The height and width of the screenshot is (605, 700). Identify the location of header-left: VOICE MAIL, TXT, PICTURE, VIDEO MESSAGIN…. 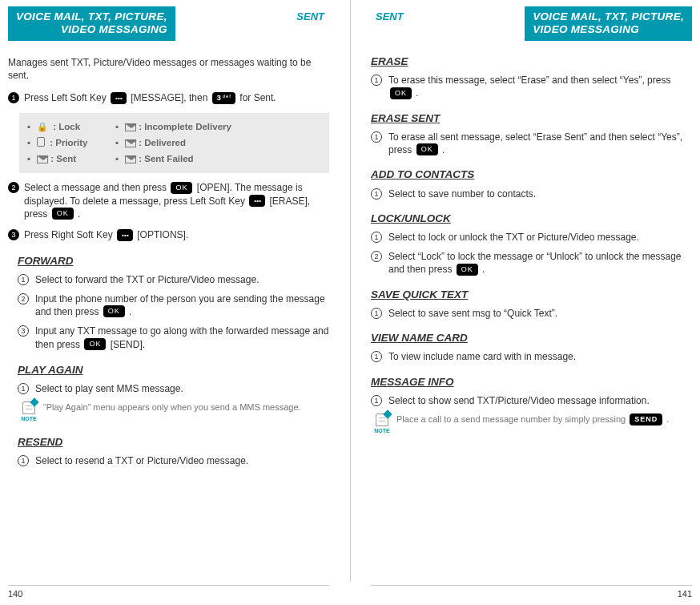
(168, 25).